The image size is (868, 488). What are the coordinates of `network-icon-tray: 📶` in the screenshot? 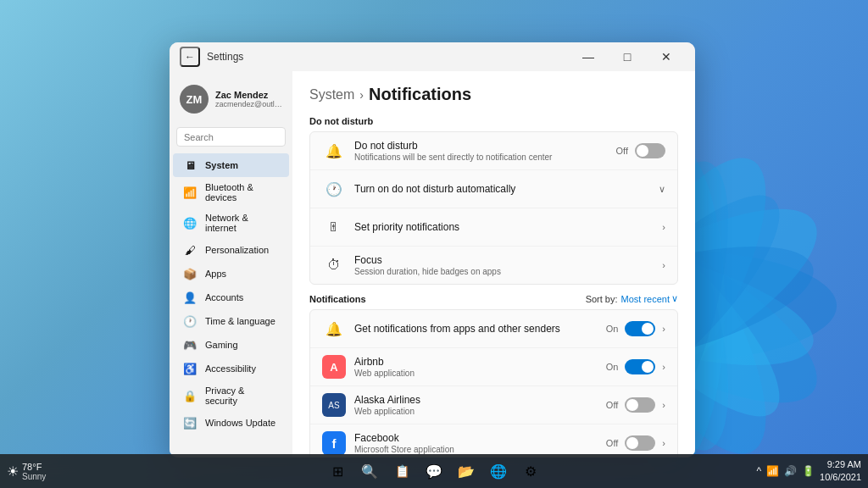 It's located at (773, 471).